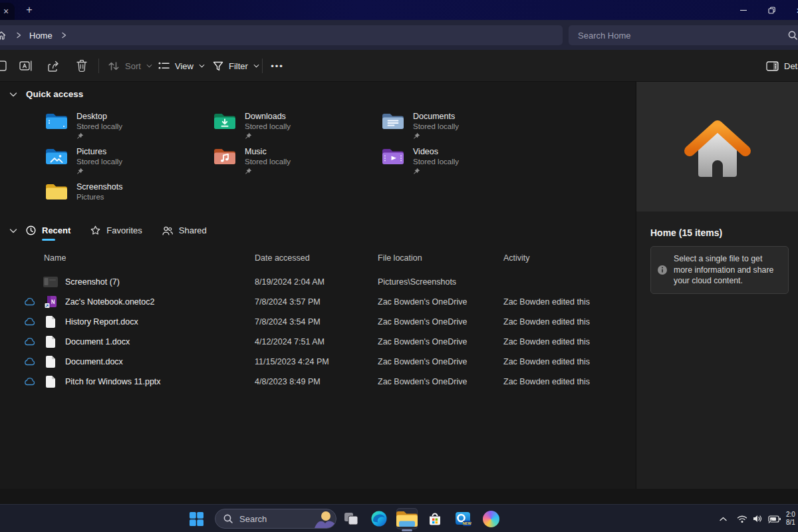 Image resolution: width=798 pixels, height=532 pixels. What do you see at coordinates (325, 322) in the screenshot?
I see `file-row: History Report.docx 7/8/2024 3:54 PM Zac…` at bounding box center [325, 322].